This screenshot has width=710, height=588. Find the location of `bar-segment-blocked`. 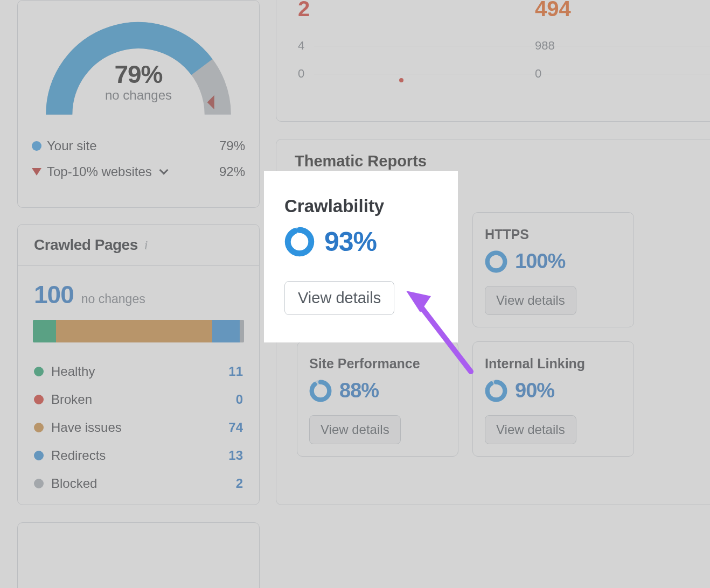

bar-segment-blocked is located at coordinates (242, 331).